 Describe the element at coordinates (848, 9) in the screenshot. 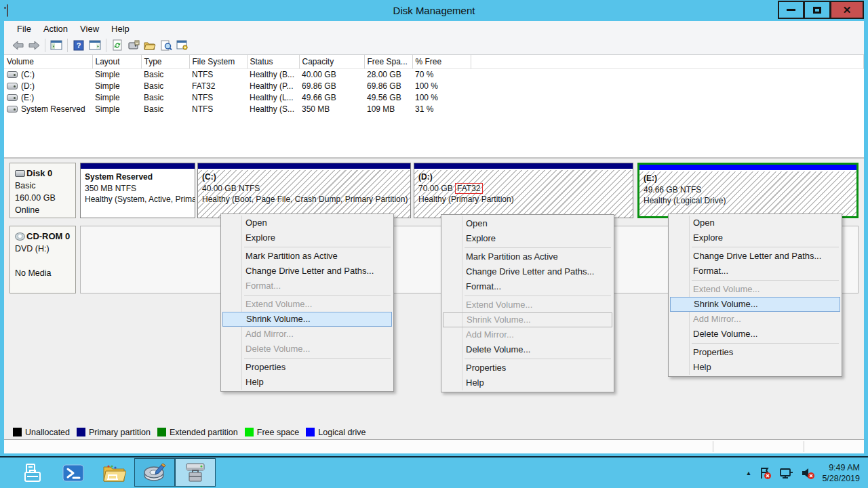

I see `close-button: ✕` at that location.